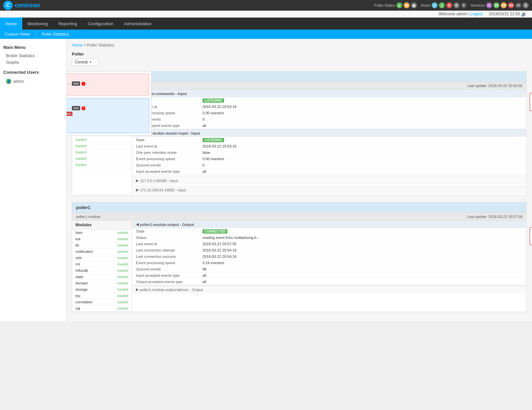  What do you see at coordinates (165, 171) in the screenshot?
I see `input-accepted2-label: Input accepted events type` at bounding box center [165, 171].